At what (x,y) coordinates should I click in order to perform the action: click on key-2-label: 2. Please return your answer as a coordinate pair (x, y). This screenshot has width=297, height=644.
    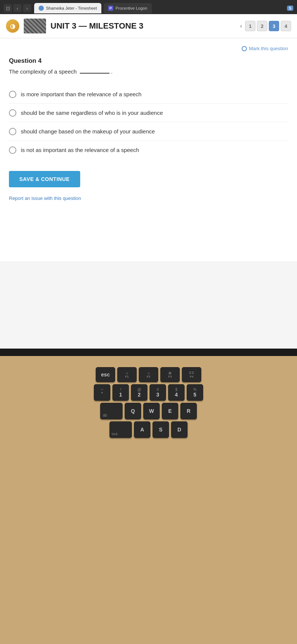
    Looking at the image, I should click on (139, 395).